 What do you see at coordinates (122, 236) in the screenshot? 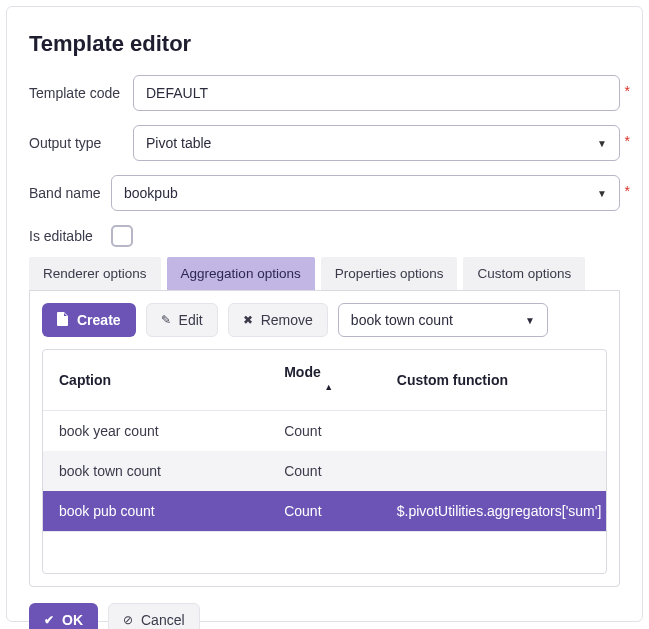
I see `is-editable-checkbox` at bounding box center [122, 236].